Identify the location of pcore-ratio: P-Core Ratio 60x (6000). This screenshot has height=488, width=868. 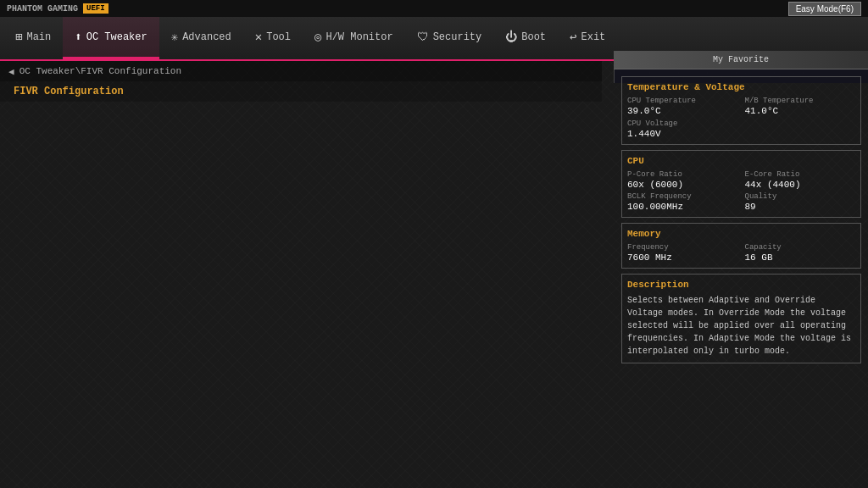
(683, 180).